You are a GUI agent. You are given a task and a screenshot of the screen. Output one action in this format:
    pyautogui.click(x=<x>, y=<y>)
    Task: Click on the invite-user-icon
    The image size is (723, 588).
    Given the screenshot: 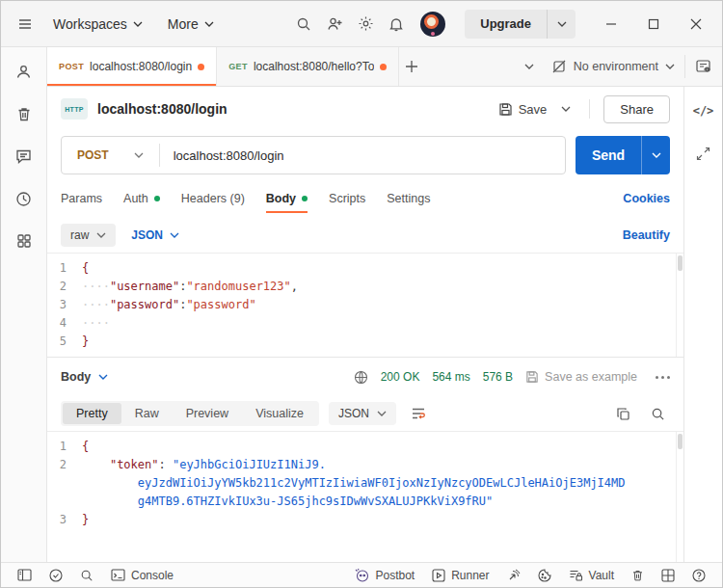 What is the action you would take?
    pyautogui.click(x=335, y=24)
    